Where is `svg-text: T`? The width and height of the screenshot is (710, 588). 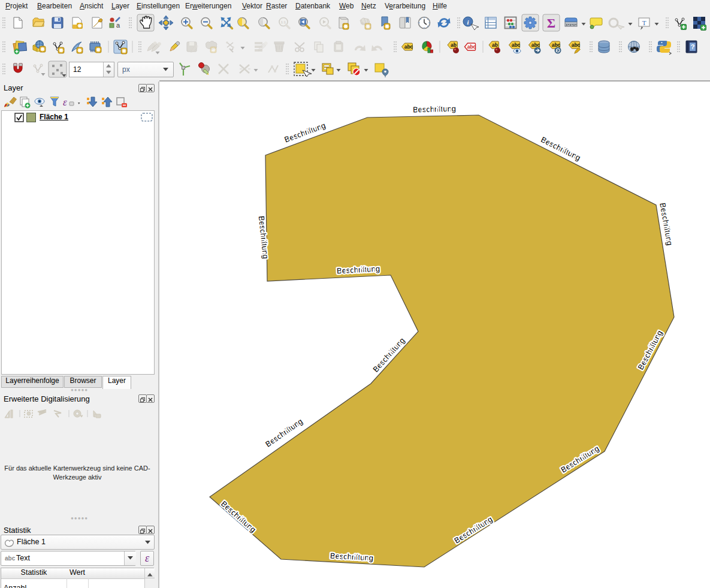 svg-text: T is located at coordinates (645, 23).